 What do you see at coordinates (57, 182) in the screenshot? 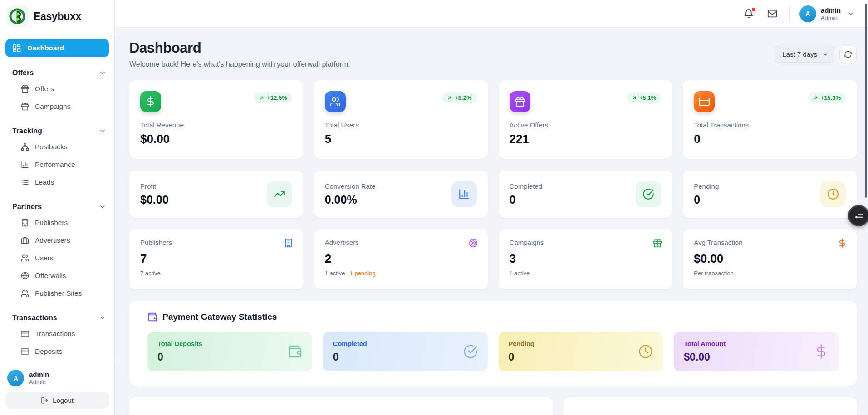
I see `sidebar-item-leads: Leads` at bounding box center [57, 182].